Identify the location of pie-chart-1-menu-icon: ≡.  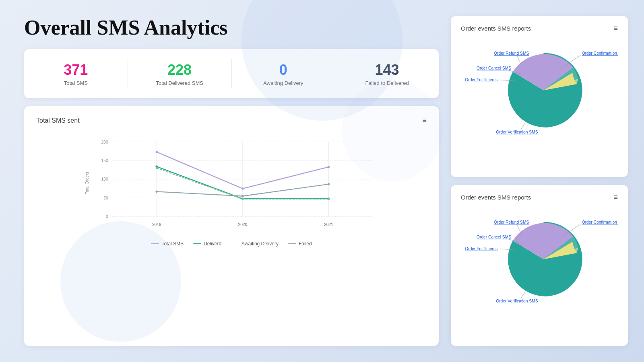
(616, 28).